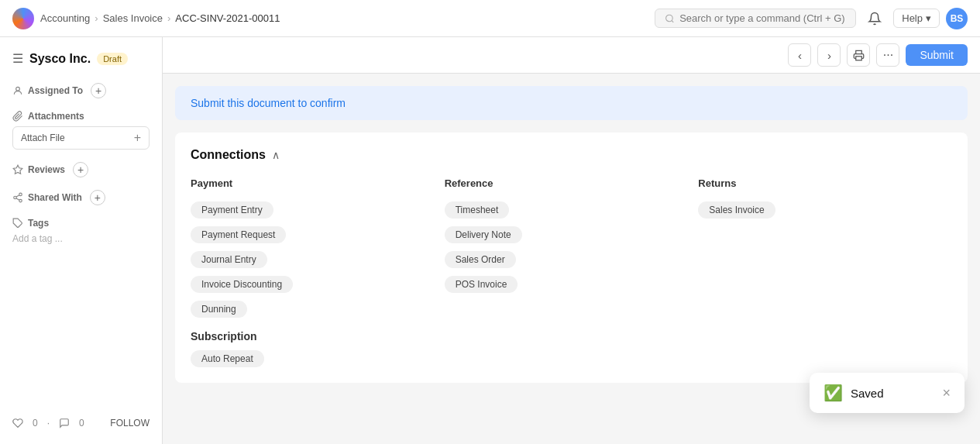 Image resolution: width=980 pixels, height=444 pixels. Describe the element at coordinates (98, 198) in the screenshot. I see `shared-with-add-button: +` at that location.